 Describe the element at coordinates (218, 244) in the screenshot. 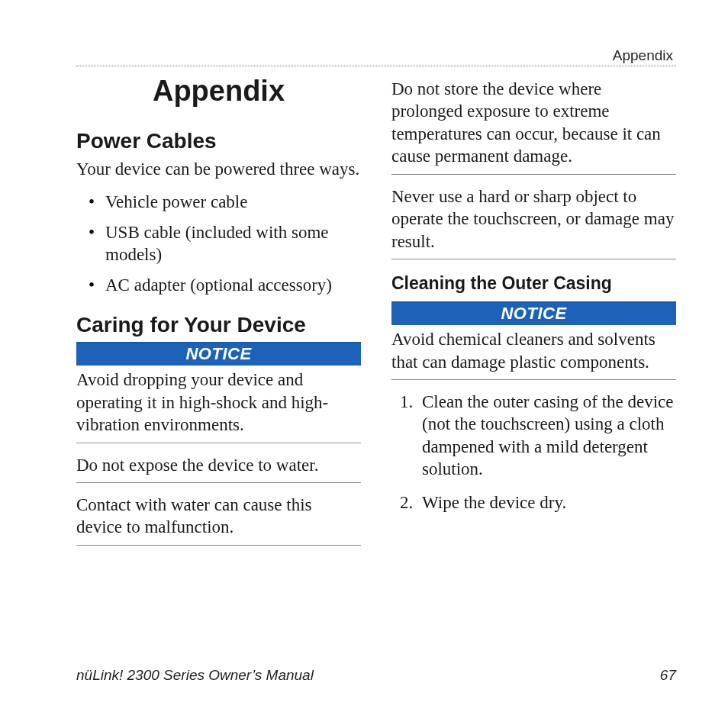

I see `list-item: USB cable (included with some models)` at that location.